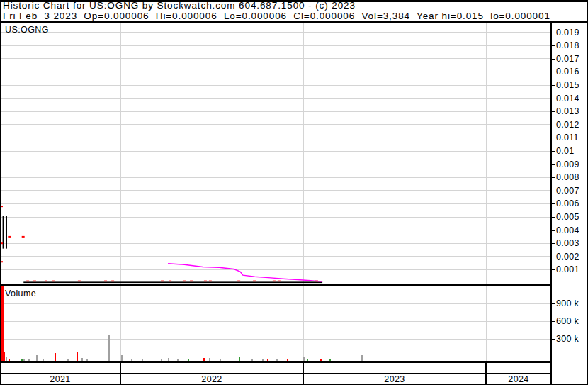 This screenshot has width=588, height=385. What do you see at coordinates (568, 257) in the screenshot?
I see `axis-tick-label: 0.002` at bounding box center [568, 257].